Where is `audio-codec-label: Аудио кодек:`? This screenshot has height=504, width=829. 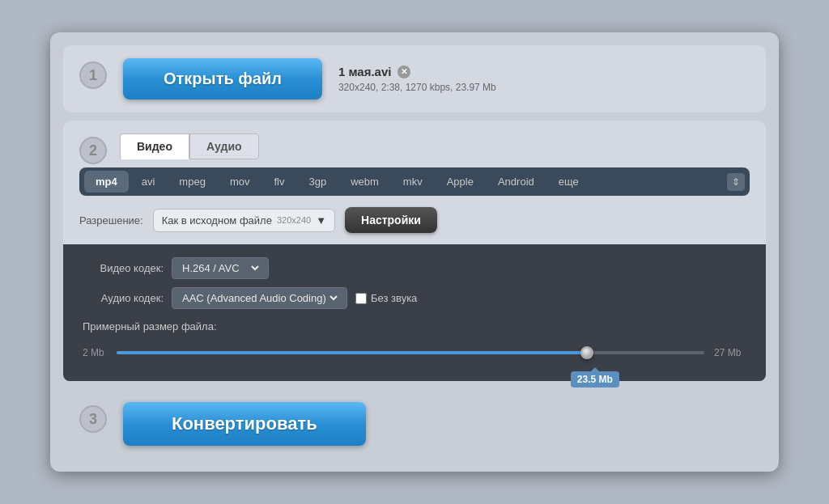
audio-codec-label: Аудио кодек: is located at coordinates (123, 298).